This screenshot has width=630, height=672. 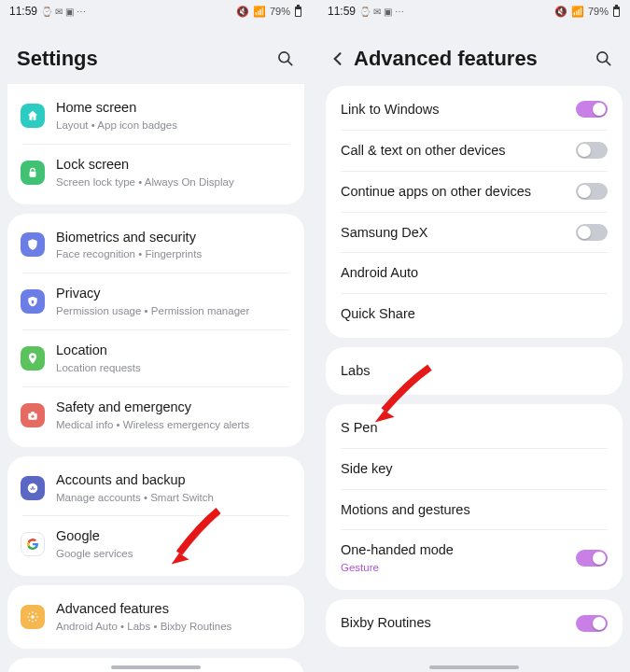 I want to click on privacy-icon, so click(x=33, y=301).